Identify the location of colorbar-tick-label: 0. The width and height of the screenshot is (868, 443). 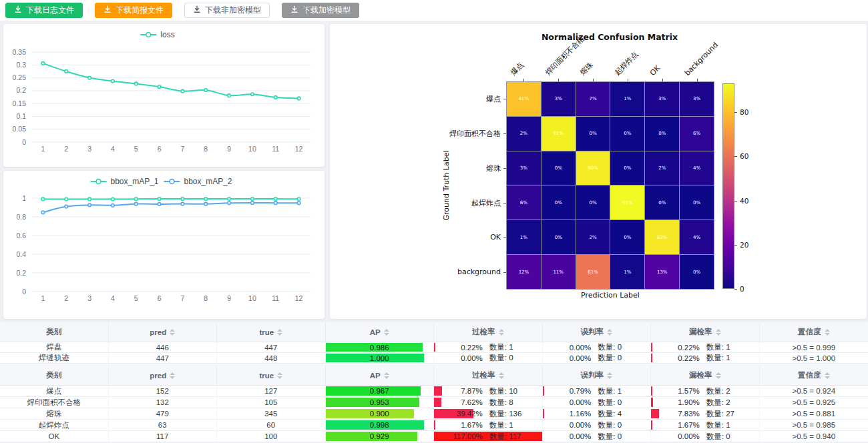
(742, 289).